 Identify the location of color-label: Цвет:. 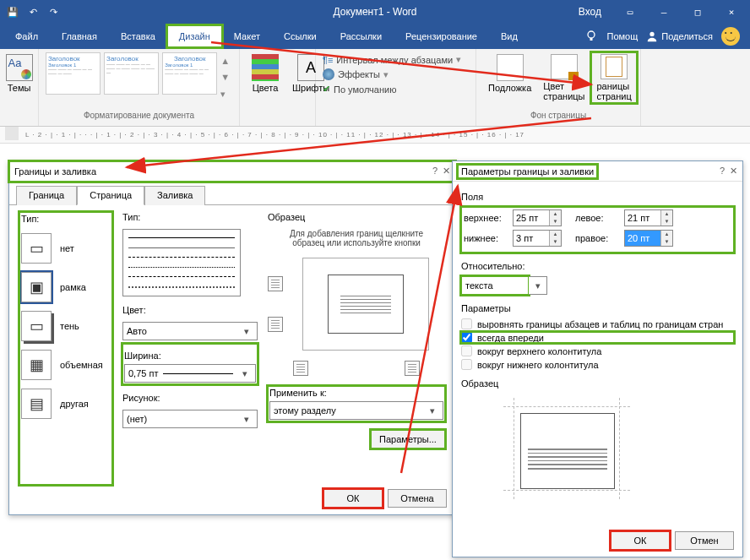
(190, 310).